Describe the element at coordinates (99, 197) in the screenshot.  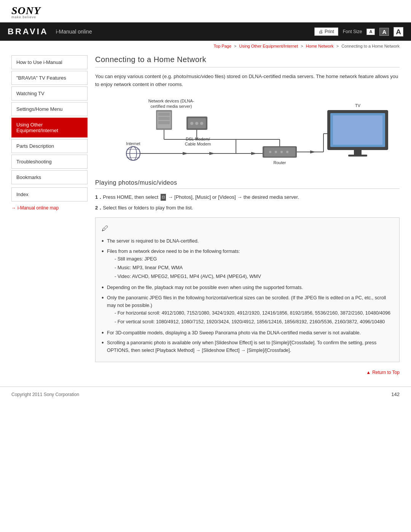
I see `step-1-num: 1．` at that location.